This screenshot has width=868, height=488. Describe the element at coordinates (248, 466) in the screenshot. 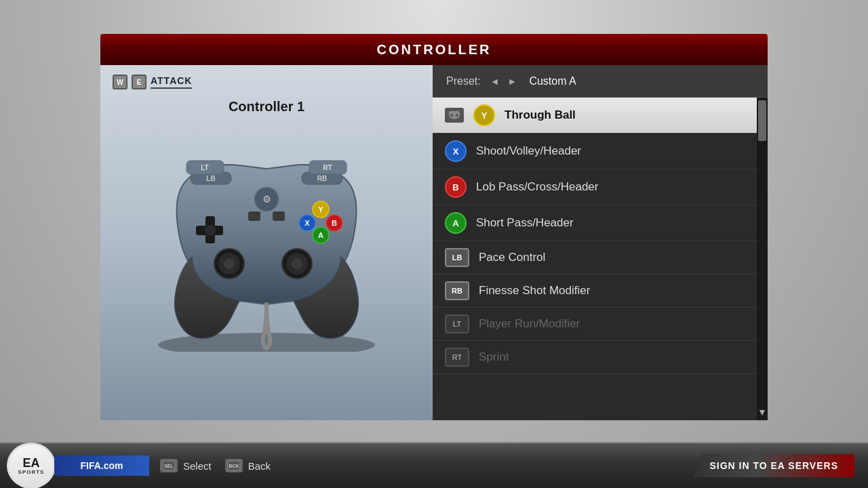

I see `back-control: BCK Back` at that location.